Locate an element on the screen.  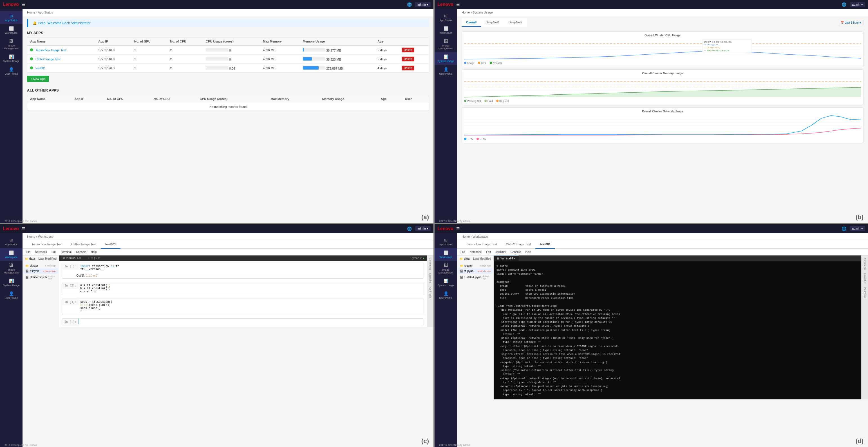
tab-deepnet1: DeepNet1 is located at coordinates (493, 22).